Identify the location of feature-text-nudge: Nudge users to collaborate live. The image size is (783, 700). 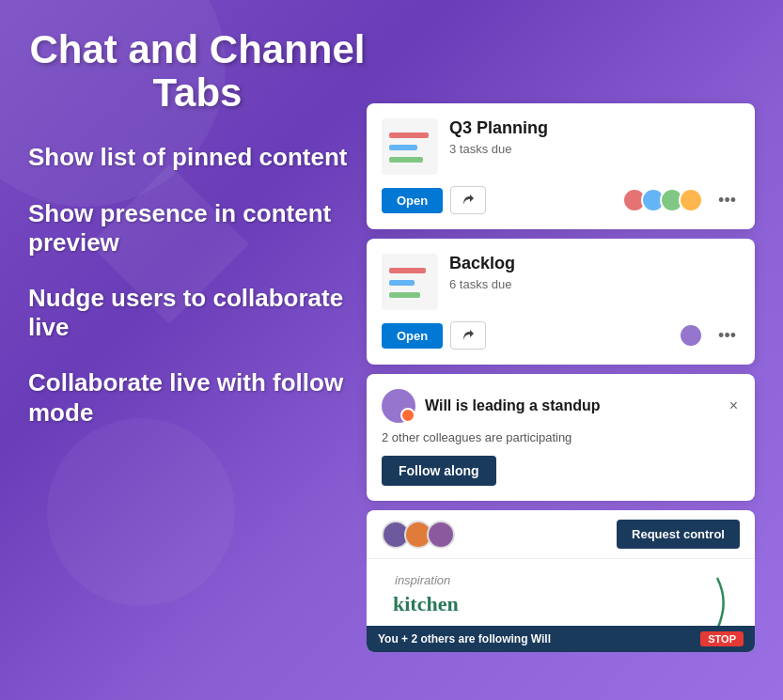
(197, 313).